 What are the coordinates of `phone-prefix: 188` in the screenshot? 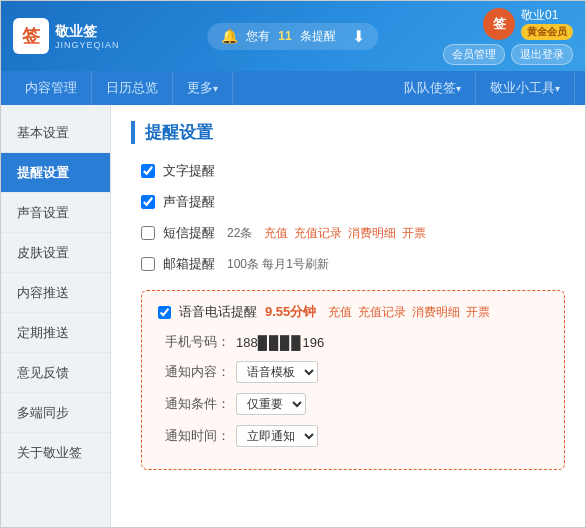 It's located at (247, 342).